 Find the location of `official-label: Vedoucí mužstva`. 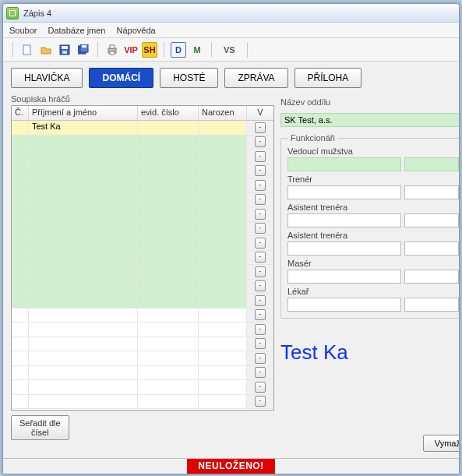

official-label: Vedoucí mužstva is located at coordinates (373, 151).